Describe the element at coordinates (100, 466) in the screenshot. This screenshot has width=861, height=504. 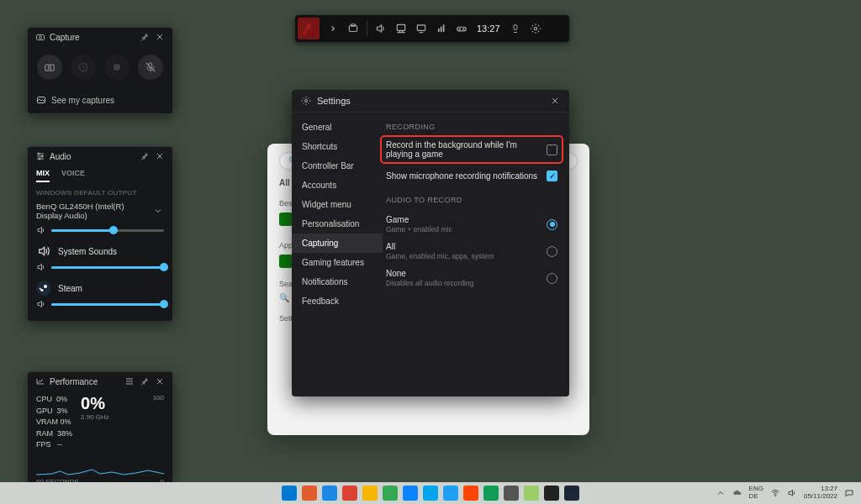
I see `perf-graph` at that location.